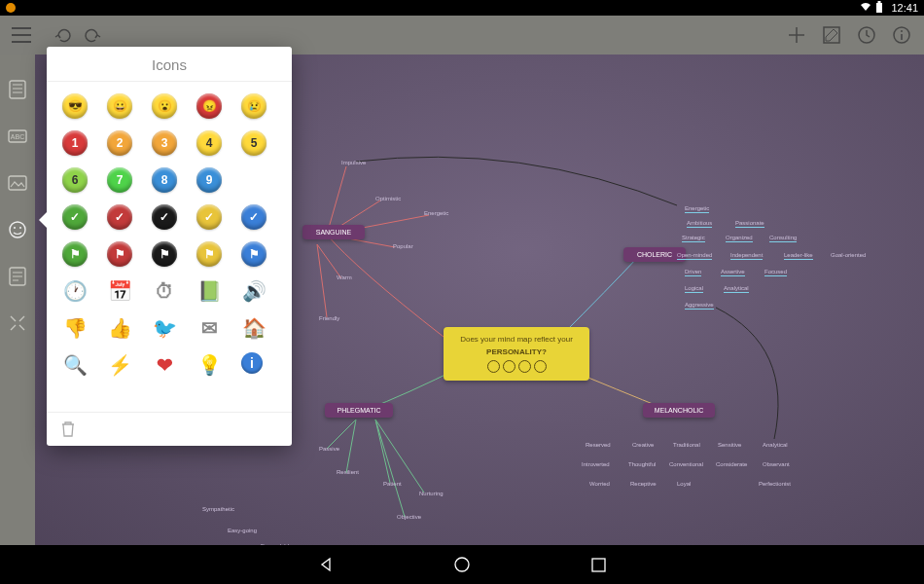  What do you see at coordinates (254, 180) in the screenshot?
I see `empty-slot` at bounding box center [254, 180].